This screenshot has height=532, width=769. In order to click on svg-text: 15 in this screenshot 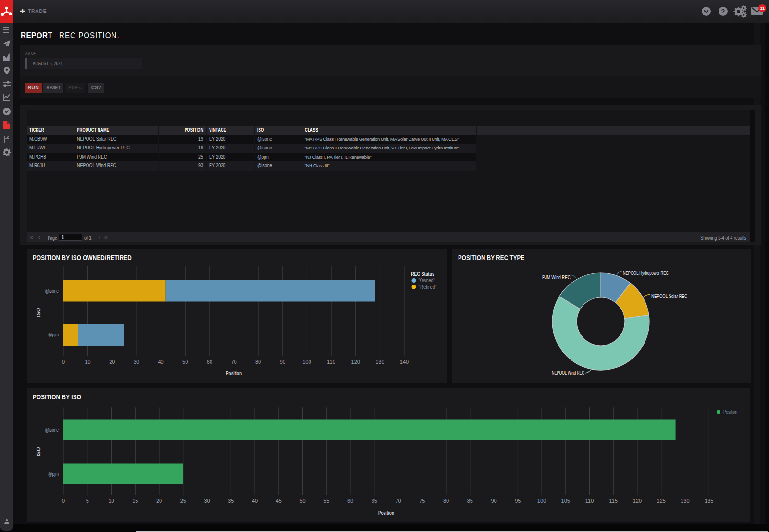, I will do `click(135, 501)`.